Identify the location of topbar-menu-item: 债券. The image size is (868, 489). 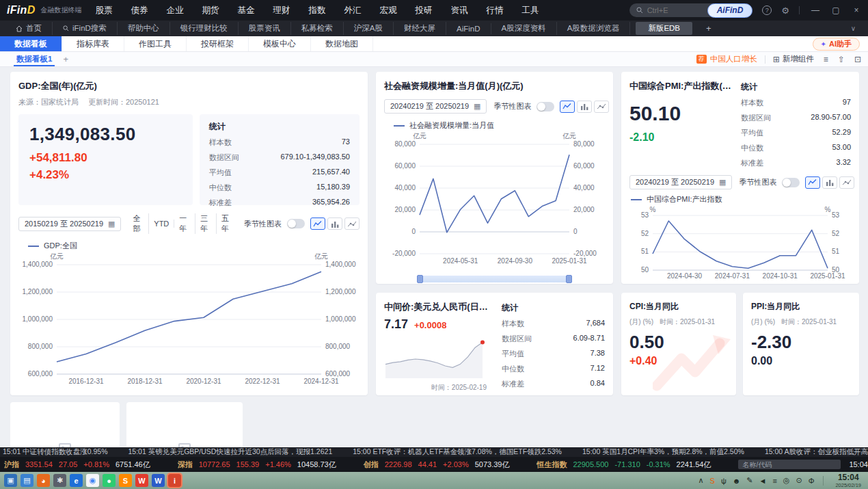
(139, 11).